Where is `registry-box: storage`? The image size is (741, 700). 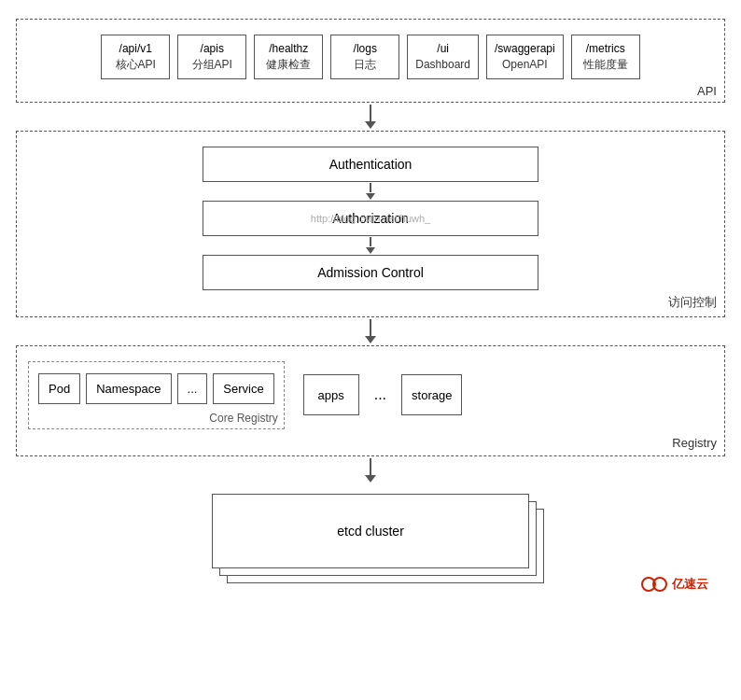
registry-box: storage is located at coordinates (431, 395).